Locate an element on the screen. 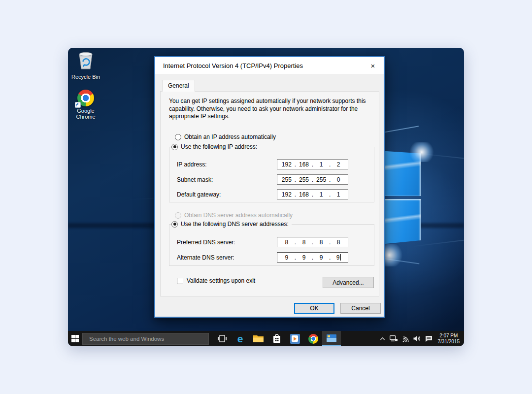 Image resolution: width=532 pixels, height=394 pixels. desktop-icon-label: Google Chrome is located at coordinates (86, 114).